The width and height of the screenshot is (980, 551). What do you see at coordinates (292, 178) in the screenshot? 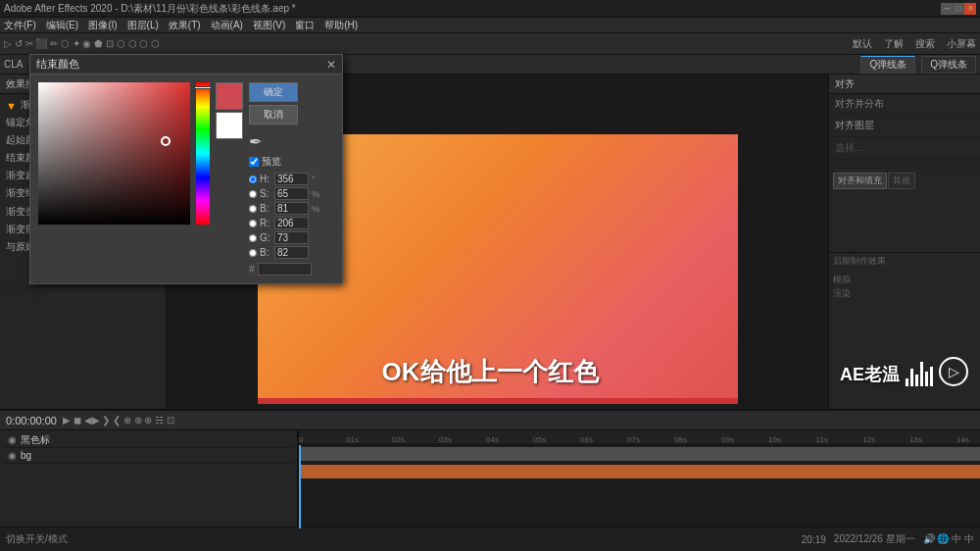
I see `field-h-input` at bounding box center [292, 178].